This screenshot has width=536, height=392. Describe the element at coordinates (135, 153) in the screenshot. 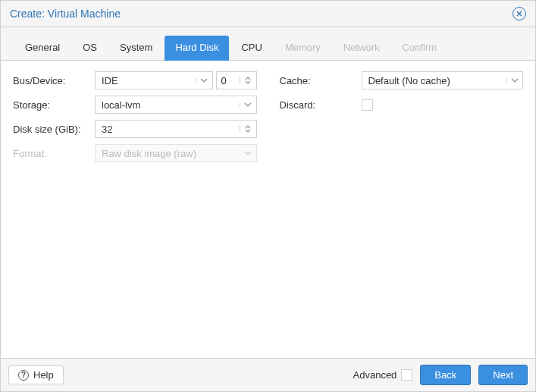

I see `row-format: Format: Raw disk image (raw)` at that location.